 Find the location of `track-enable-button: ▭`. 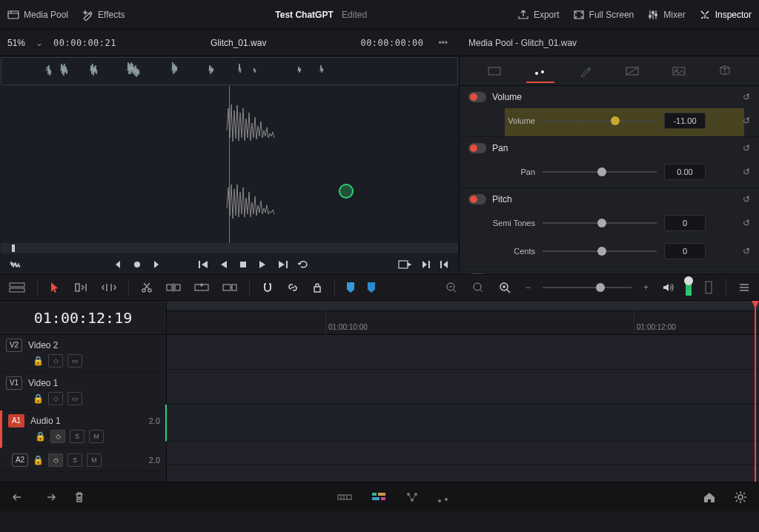

track-enable-button: ▭ is located at coordinates (75, 399).